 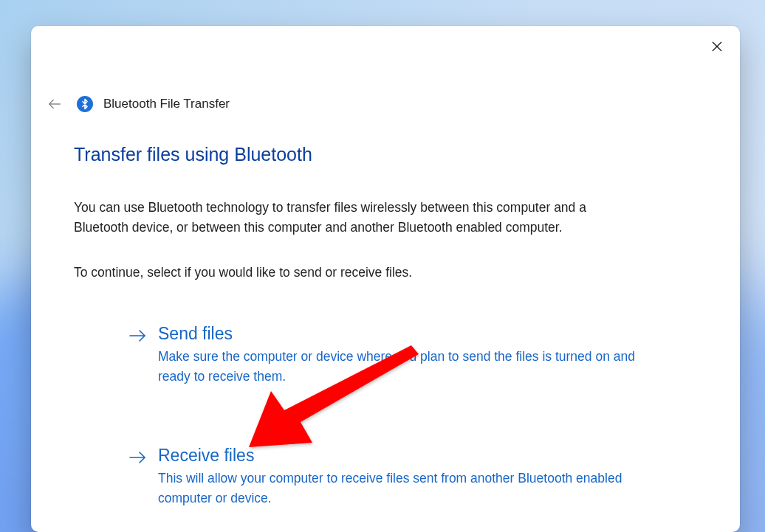 I want to click on option-text: Send files Make sure the computer or dev…, so click(x=409, y=356).